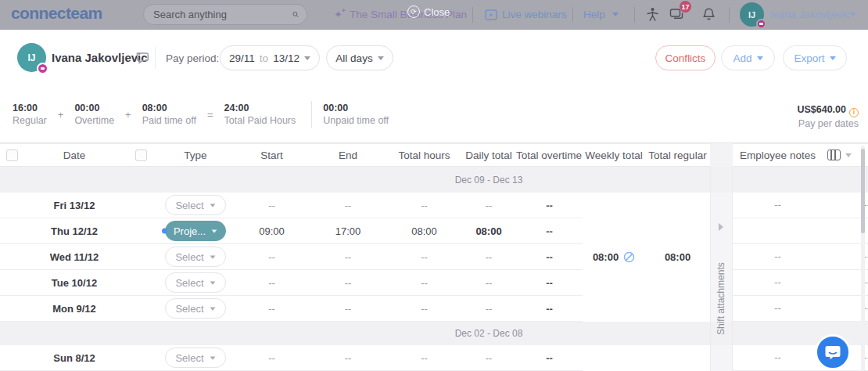  What do you see at coordinates (605, 257) in the screenshot?
I see `weekly-total-value: 08:00` at bounding box center [605, 257].